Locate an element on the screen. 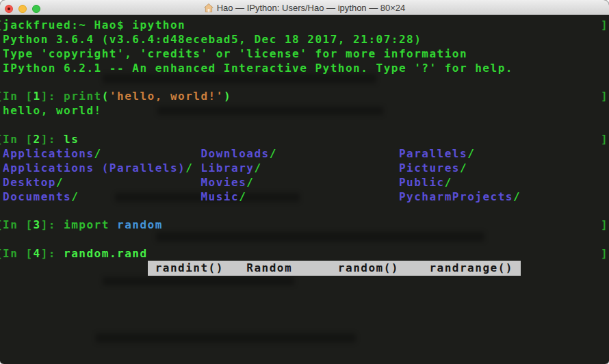 The height and width of the screenshot is (364, 609). terminal-line: []In [4]: random.rand is located at coordinates (304, 255).